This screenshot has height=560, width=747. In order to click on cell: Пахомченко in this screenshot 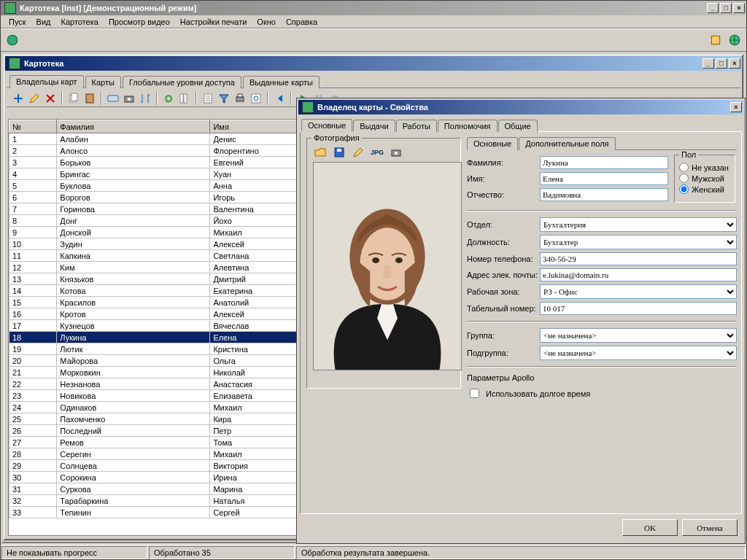, I will do `click(133, 419)`.